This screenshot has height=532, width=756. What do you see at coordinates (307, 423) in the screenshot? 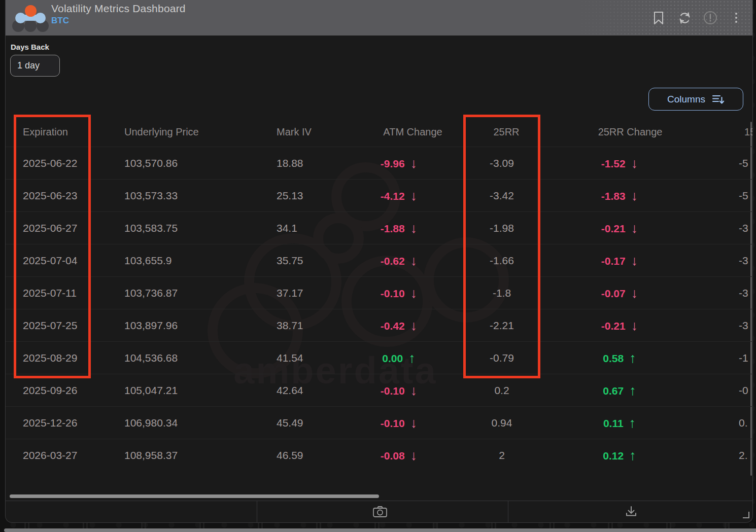
I see `cell-mark-iv: 45.49` at bounding box center [307, 423].